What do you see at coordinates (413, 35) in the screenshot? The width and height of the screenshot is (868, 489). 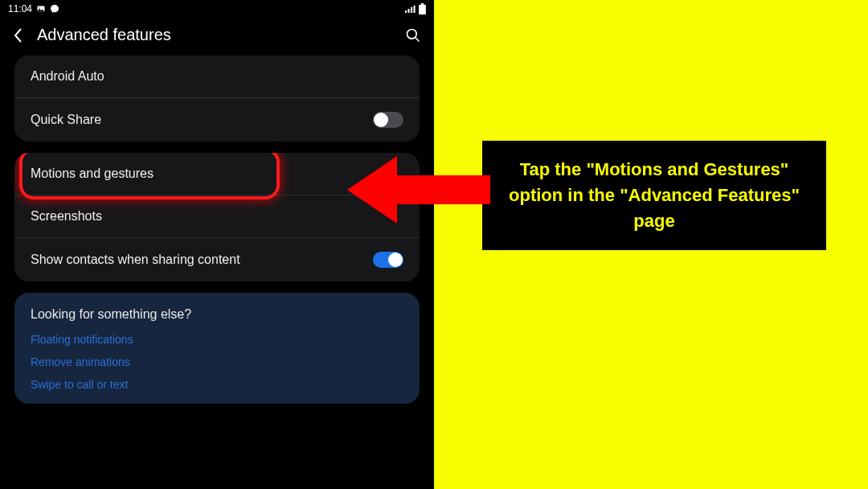 I see `search-icon` at bounding box center [413, 35].